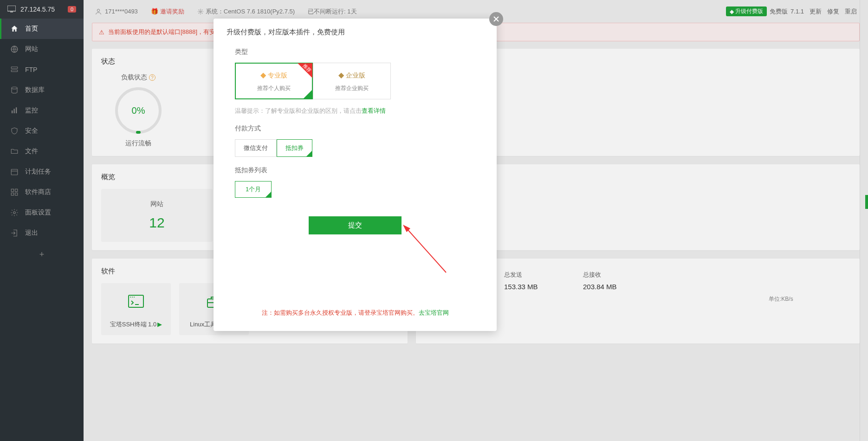 The width and height of the screenshot is (868, 441). Describe the element at coordinates (256, 148) in the screenshot. I see `pay-wechat-button: 微信支付` at that location.